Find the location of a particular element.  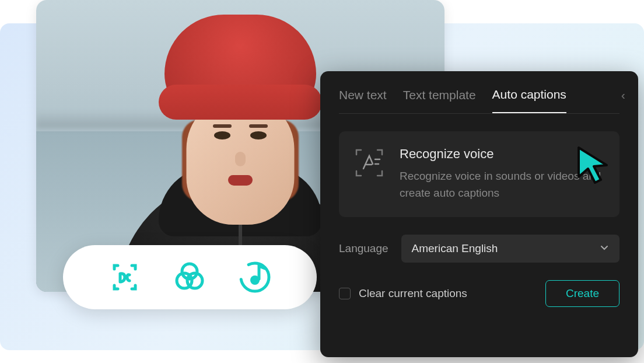

language-value: American English is located at coordinates (455, 249).